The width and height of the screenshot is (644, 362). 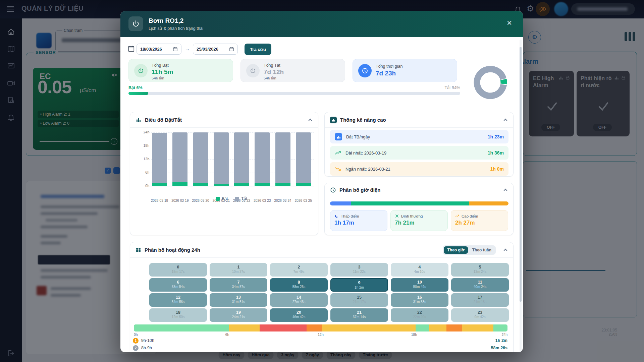 I want to click on card-label: Tổng Bật, so click(x=160, y=65).